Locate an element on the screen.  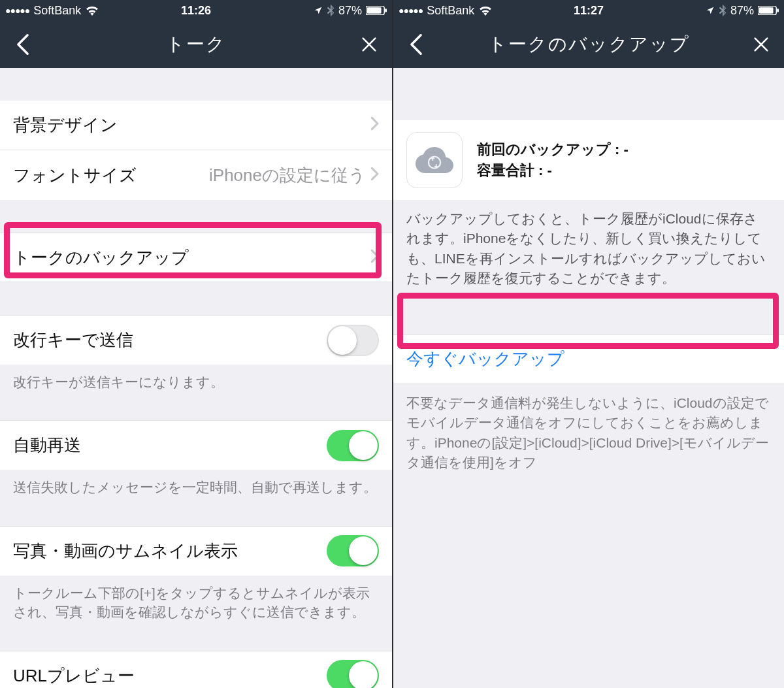
row-footer: 送信失敗したメッセージを一定時間、自動で再送します。 is located at coordinates (196, 483).